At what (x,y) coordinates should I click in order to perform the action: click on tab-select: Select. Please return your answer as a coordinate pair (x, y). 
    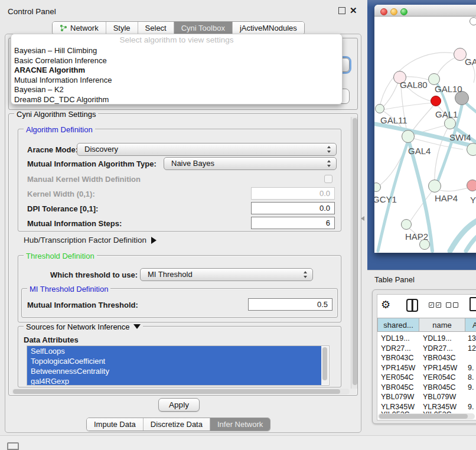
    Looking at the image, I should click on (156, 28).